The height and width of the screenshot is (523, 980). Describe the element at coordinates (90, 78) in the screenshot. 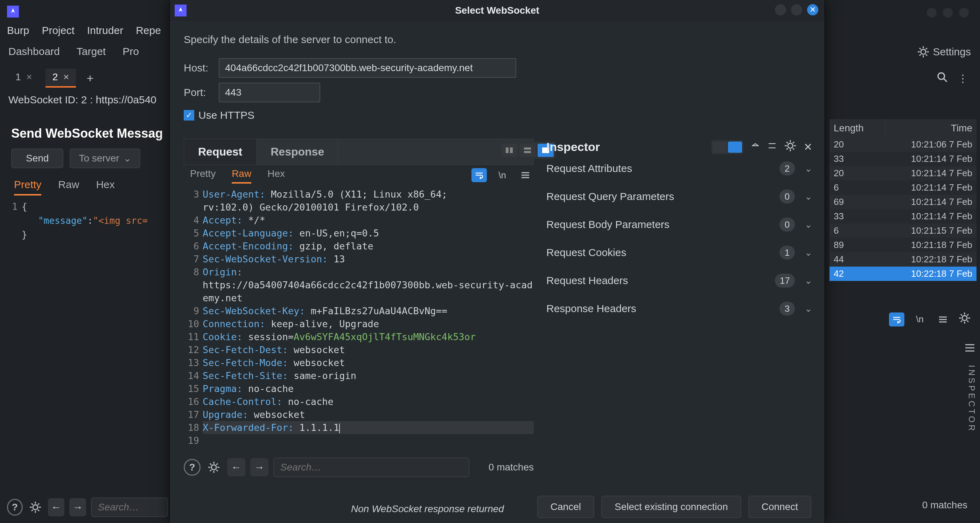

I see `add-tab-button: +` at that location.